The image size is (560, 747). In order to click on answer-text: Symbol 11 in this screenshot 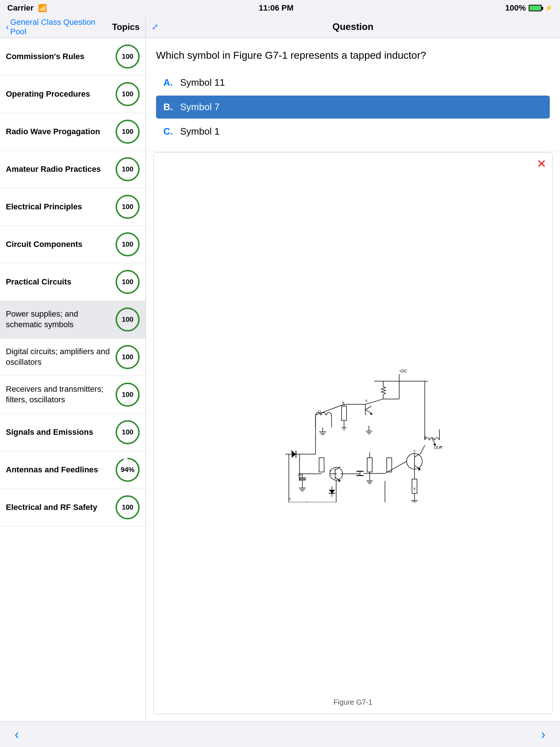, I will do `click(203, 82)`.